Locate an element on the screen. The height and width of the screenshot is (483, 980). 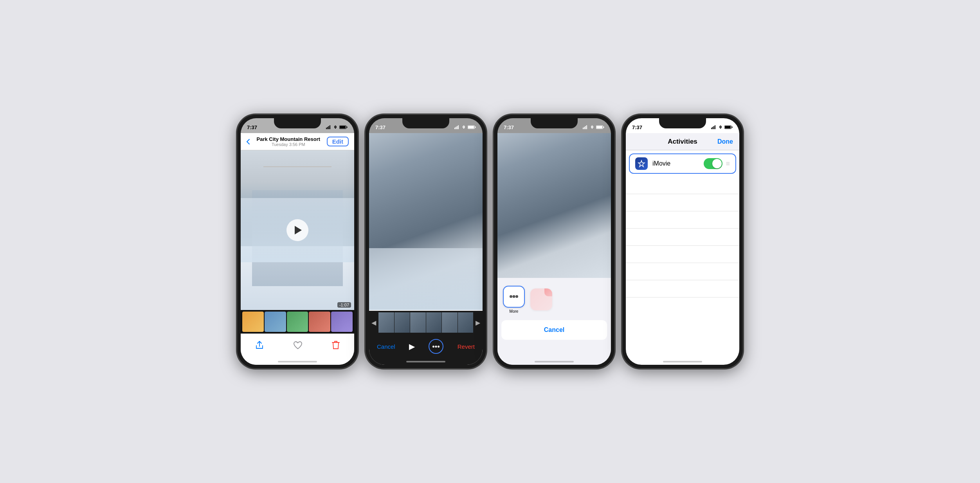
nav-title-1: Park City Mountain Resort Tuesday 3:56 P… is located at coordinates (289, 142).